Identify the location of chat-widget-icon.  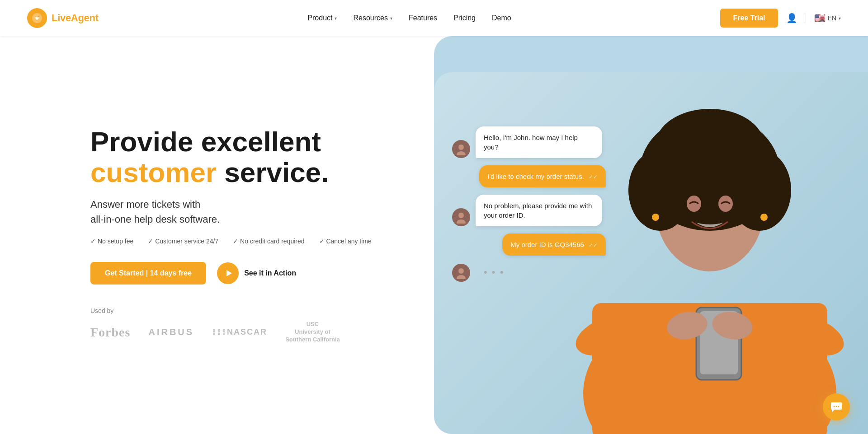
(836, 407).